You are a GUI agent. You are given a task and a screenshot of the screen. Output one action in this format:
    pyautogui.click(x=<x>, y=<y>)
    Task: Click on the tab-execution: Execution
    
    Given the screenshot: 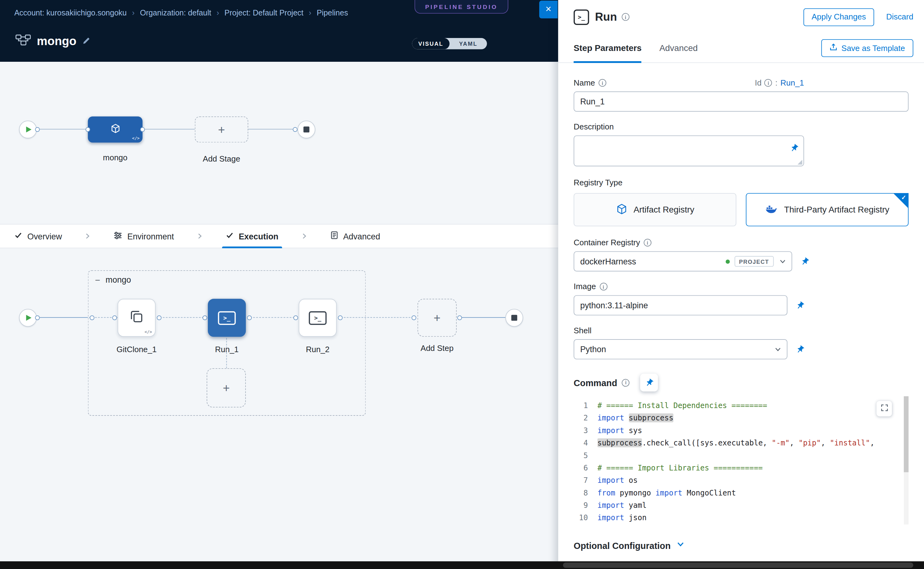 What is the action you would take?
    pyautogui.click(x=252, y=236)
    